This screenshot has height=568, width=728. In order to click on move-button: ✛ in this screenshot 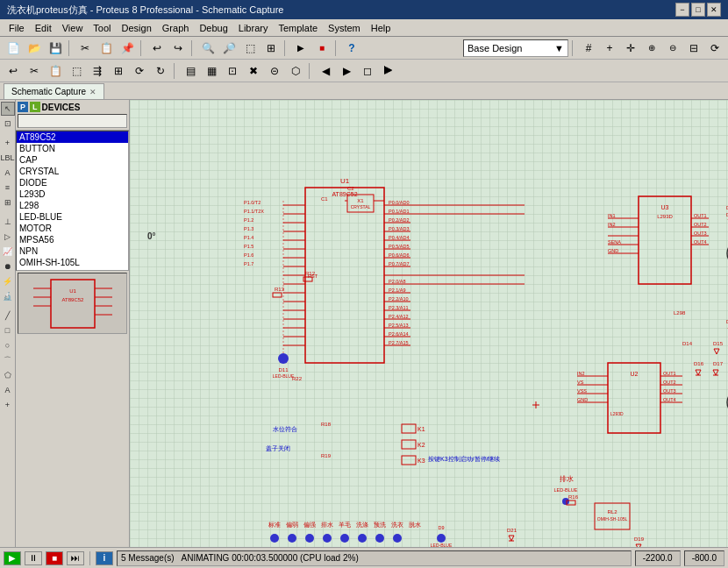, I will do `click(631, 48)`.